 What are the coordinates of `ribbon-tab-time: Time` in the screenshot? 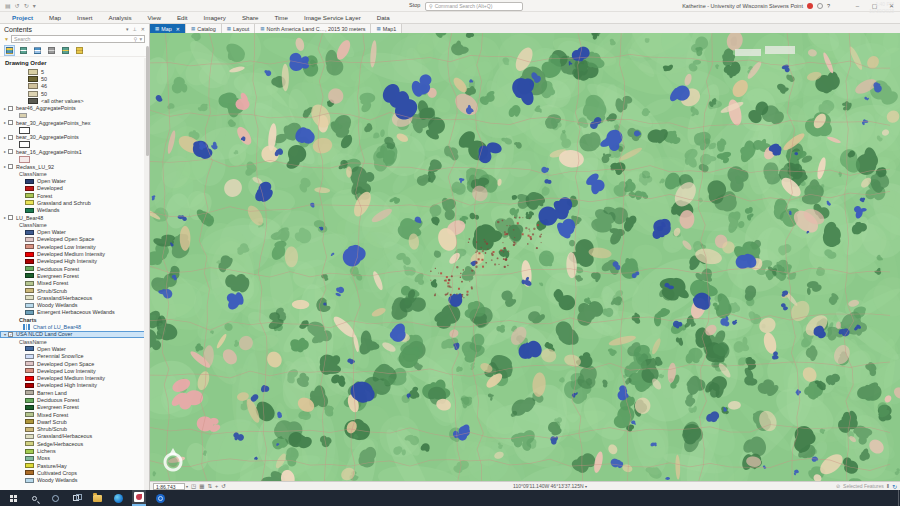 It's located at (281, 18).